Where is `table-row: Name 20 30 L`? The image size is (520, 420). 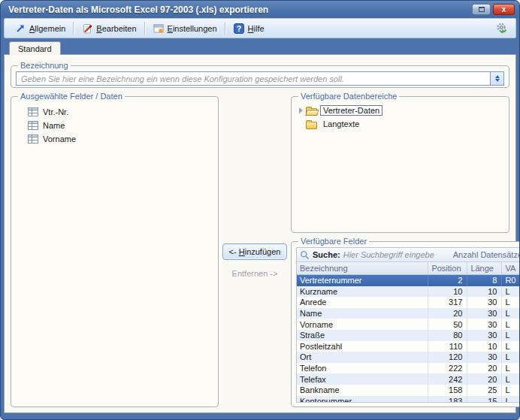
table-row: Name 20 30 L is located at coordinates (409, 314).